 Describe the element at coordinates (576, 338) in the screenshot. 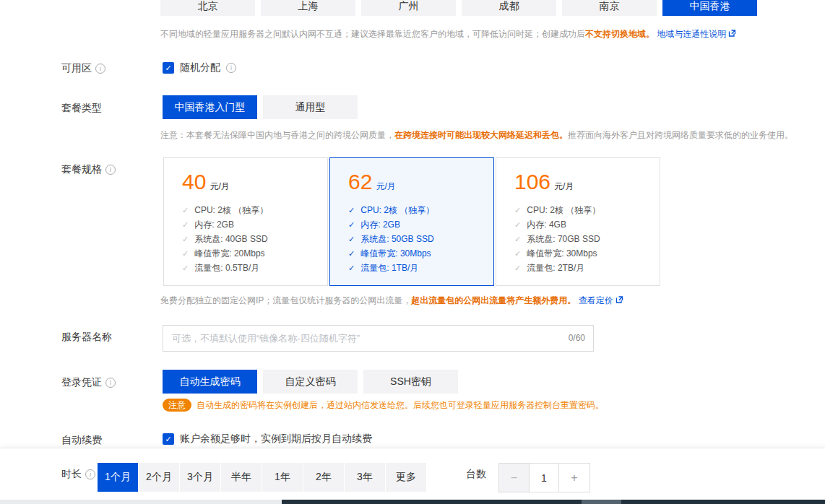

I see `char-counter: 0/60` at that location.